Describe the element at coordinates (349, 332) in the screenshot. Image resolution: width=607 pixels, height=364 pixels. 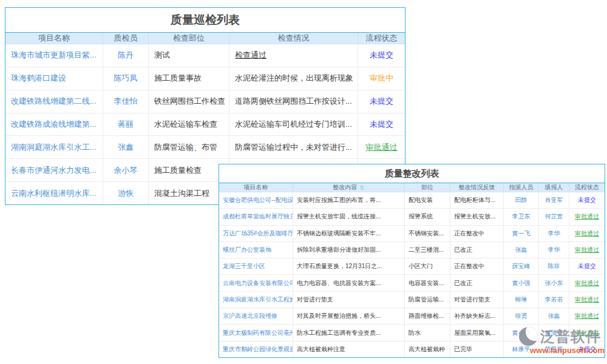
I see `cell-content: 防水工程施工选调有专业资质...` at that location.